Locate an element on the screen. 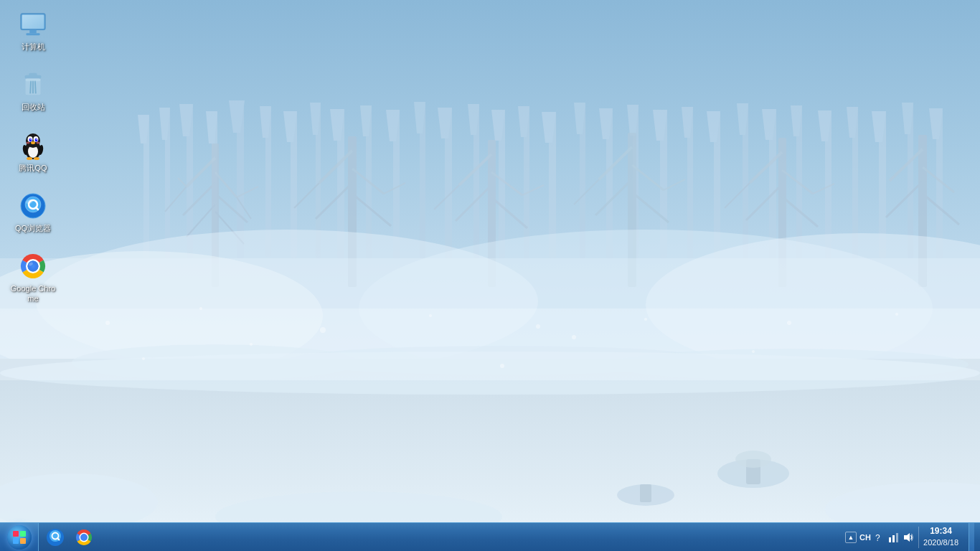 This screenshot has height=551, width=980. qq-label: 腾讯QQ is located at coordinates (33, 168).